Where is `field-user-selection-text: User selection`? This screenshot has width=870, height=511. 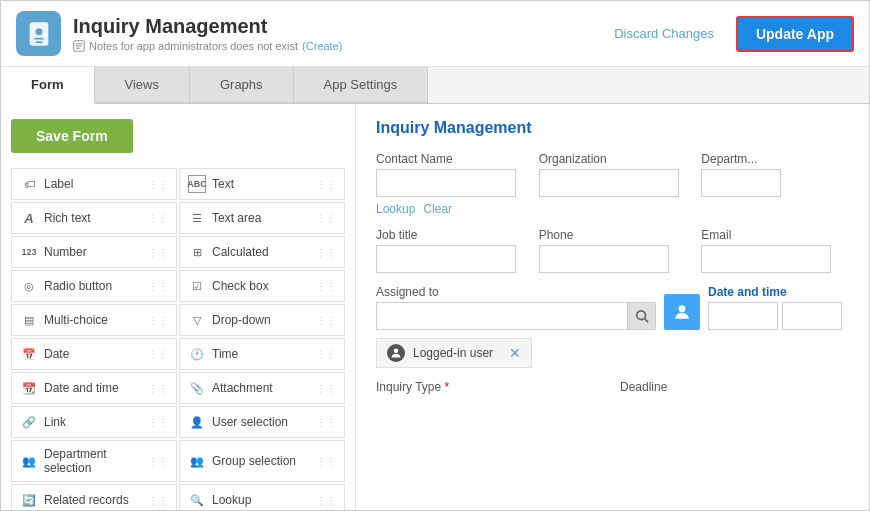
field-user-selection-text: User selection is located at coordinates (250, 422).